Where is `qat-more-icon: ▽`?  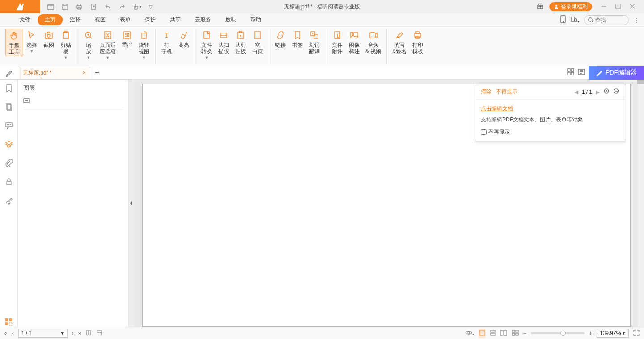 qat-more-icon: ▽ is located at coordinates (151, 7).